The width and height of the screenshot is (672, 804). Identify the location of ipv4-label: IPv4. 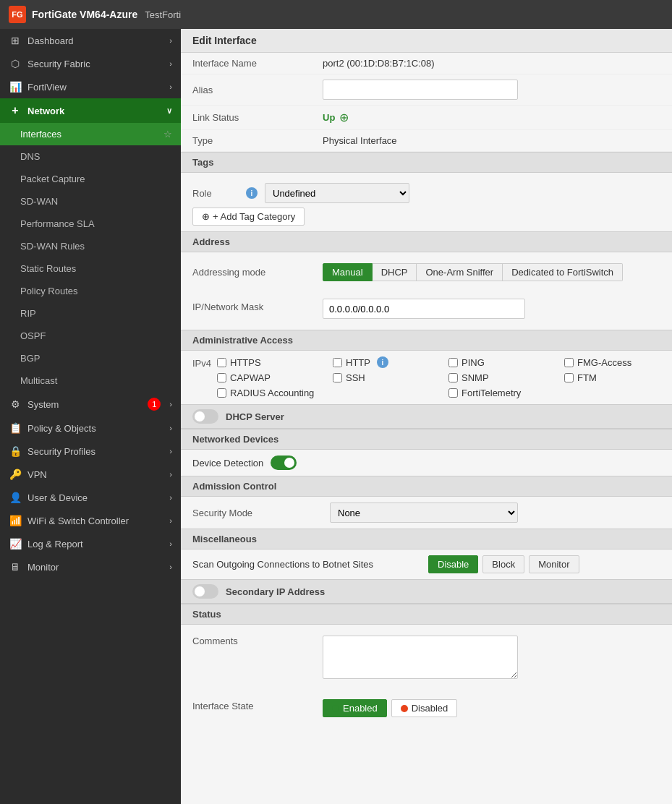
(202, 363).